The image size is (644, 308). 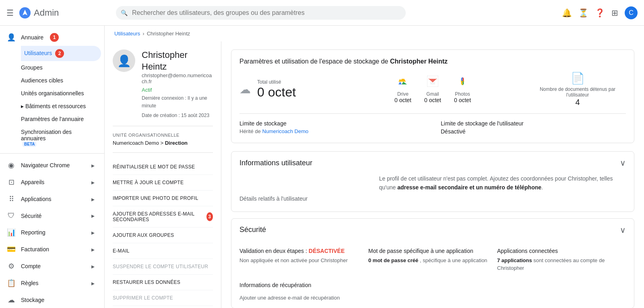 I want to click on security-chevron: ∨, so click(x=623, y=230).